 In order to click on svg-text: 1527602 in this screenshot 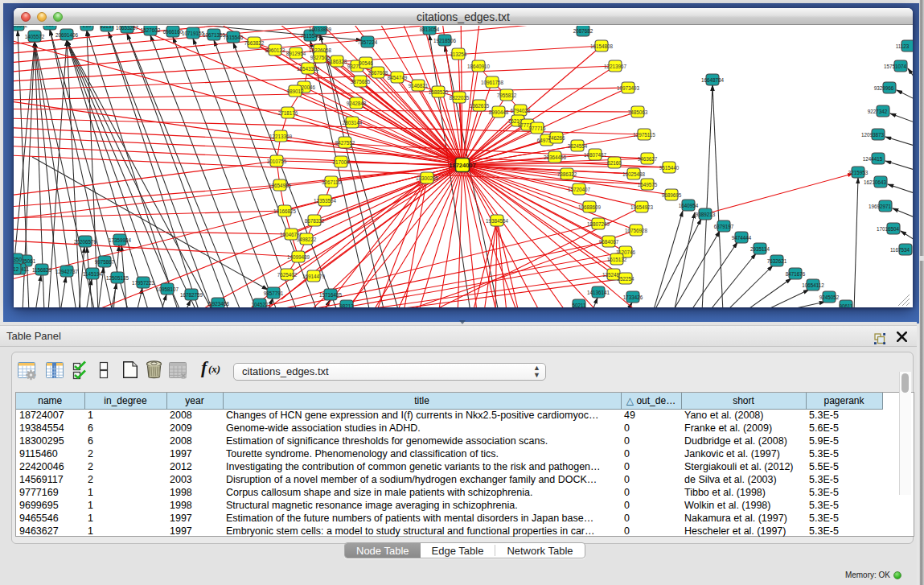, I will do `click(151, 31)`.